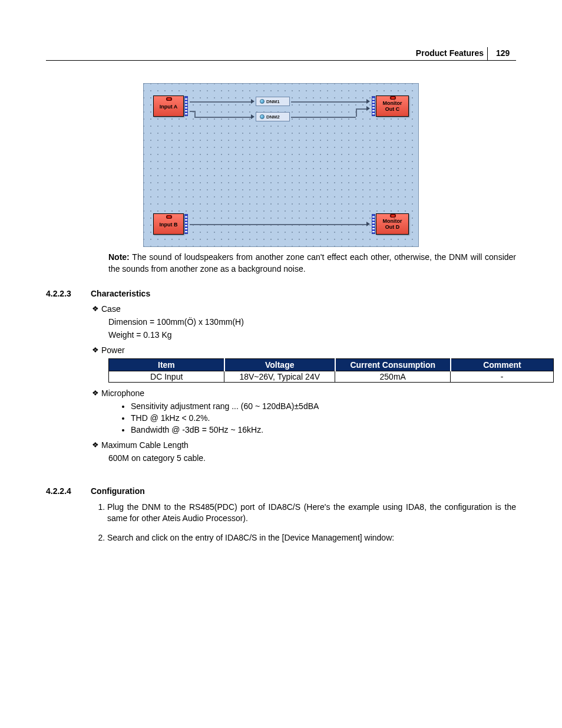 The width and height of the screenshot is (562, 728). I want to click on configuration-steps: Plug the DNM to the RS485(PDC) port of I…, so click(305, 522).